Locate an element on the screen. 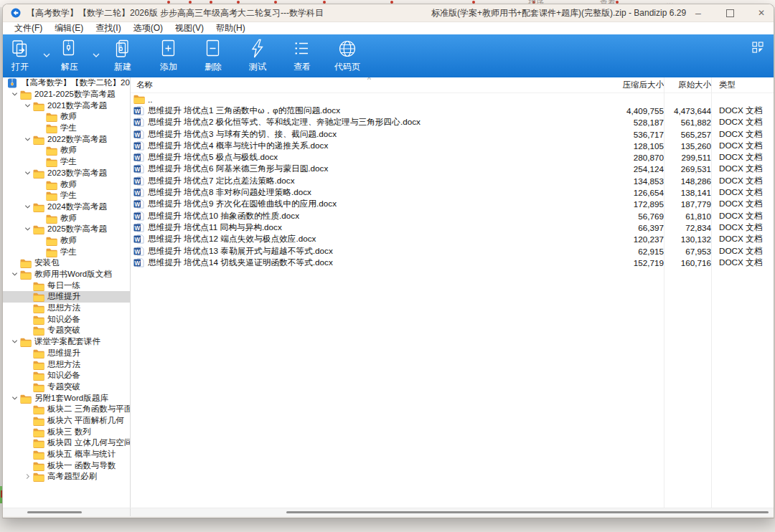 The height and width of the screenshot is (532, 775). column-header-1: 压缩后大小 is located at coordinates (614, 85).